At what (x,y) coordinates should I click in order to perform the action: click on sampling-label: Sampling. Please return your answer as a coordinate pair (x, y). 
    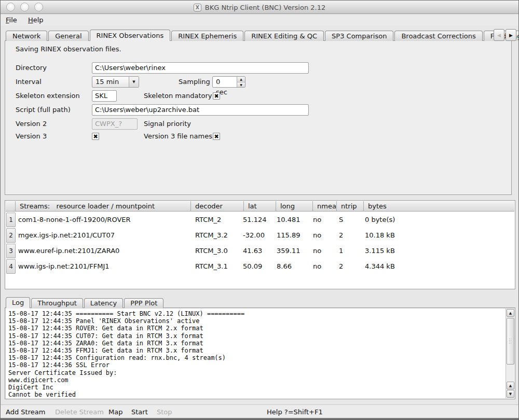
    Looking at the image, I should click on (194, 82).